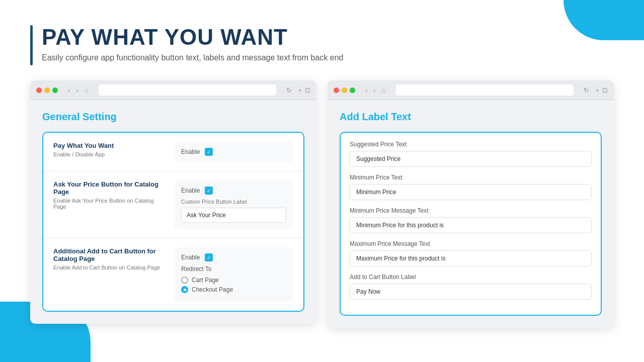 This screenshot has width=644, height=362. What do you see at coordinates (47, 90) in the screenshot?
I see `browser-dots-left` at bounding box center [47, 90].